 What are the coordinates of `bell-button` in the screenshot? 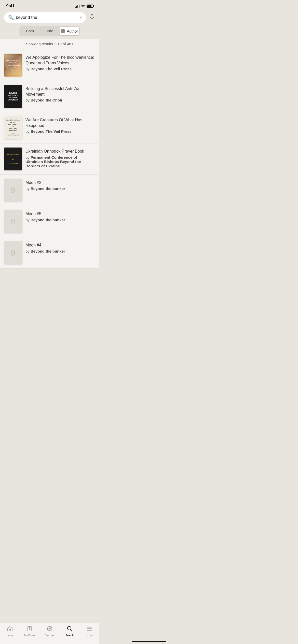 It's located at (92, 18).